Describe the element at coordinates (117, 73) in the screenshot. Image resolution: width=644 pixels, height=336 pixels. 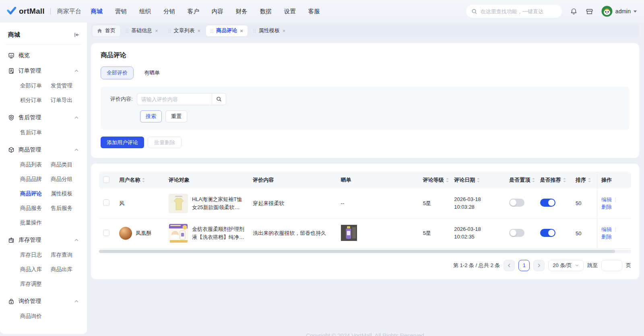
I see `filter-tab-all: 全部评价` at that location.